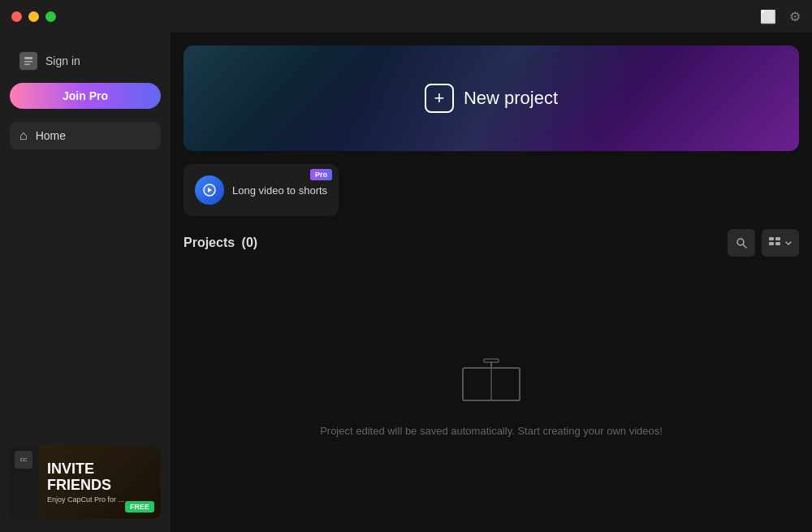 Image resolution: width=812 pixels, height=532 pixels. I want to click on invite-banner: CC INVITEFRIENDS Enjoy CapCut Pro for ..…, so click(85, 482).